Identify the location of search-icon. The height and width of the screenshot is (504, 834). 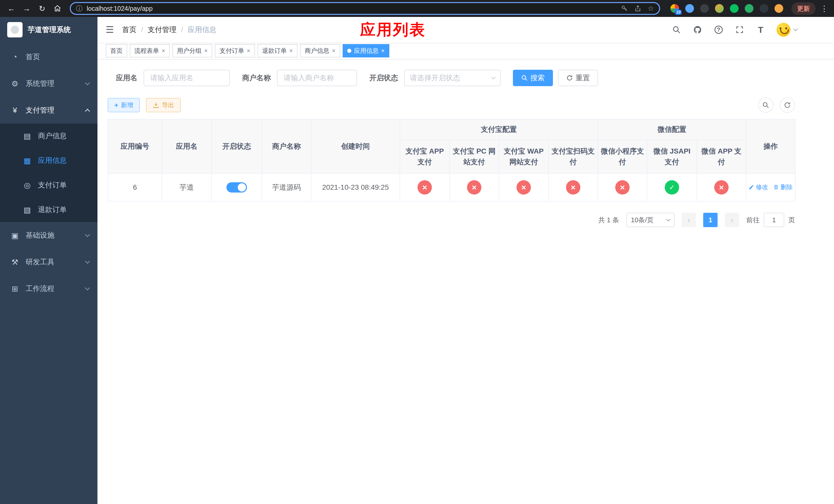
(677, 30).